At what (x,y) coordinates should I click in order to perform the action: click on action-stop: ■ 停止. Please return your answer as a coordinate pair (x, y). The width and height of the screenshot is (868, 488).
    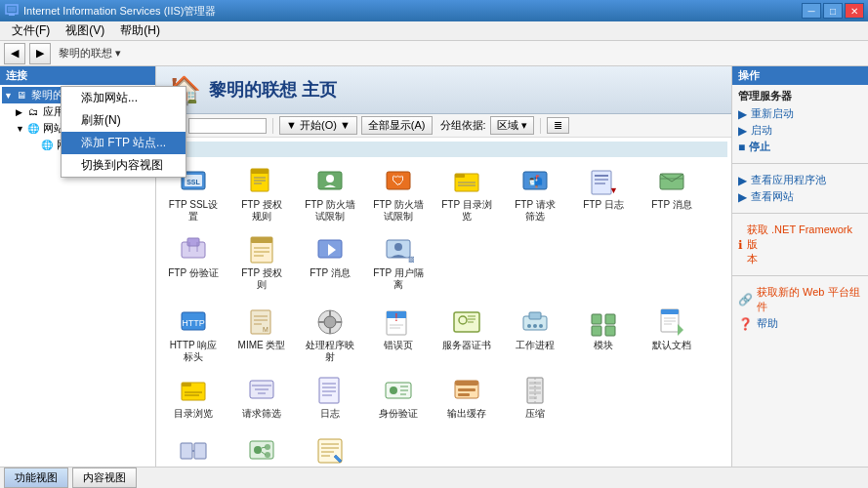
    Looking at the image, I should click on (801, 146).